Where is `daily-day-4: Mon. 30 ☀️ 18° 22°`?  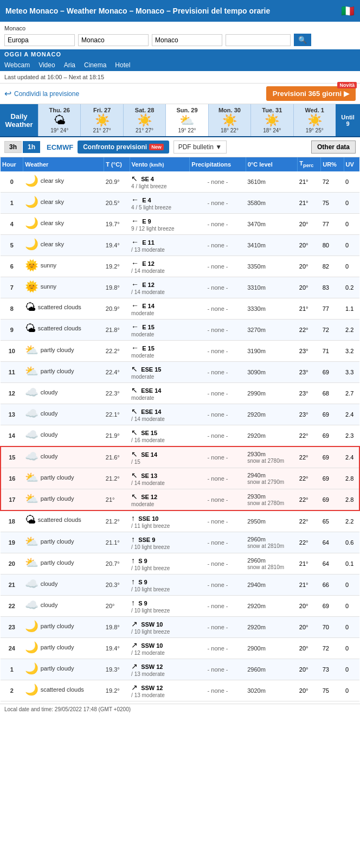
daily-day-4: Mon. 30 ☀️ 18° 22° is located at coordinates (229, 120).